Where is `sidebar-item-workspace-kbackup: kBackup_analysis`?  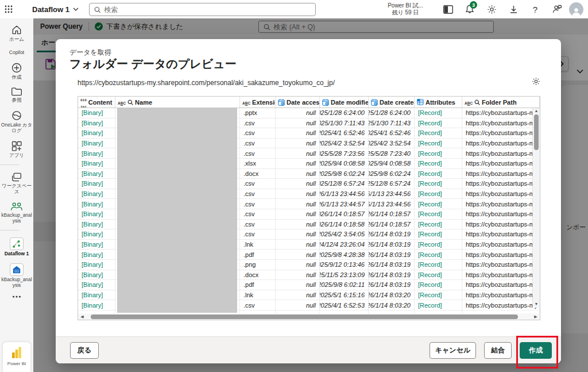
sidebar-item-workspace-kbackup: kBackup_analysis is located at coordinates (17, 213).